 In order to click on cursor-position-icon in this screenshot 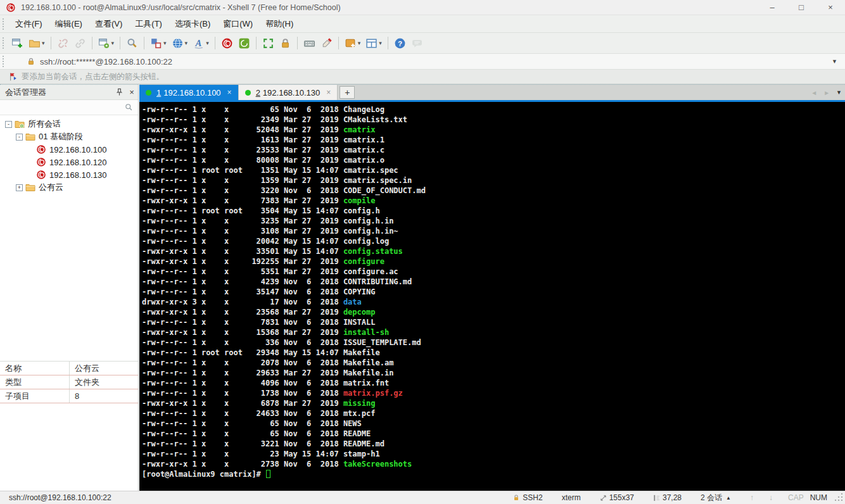, I will do `click(656, 498)`.